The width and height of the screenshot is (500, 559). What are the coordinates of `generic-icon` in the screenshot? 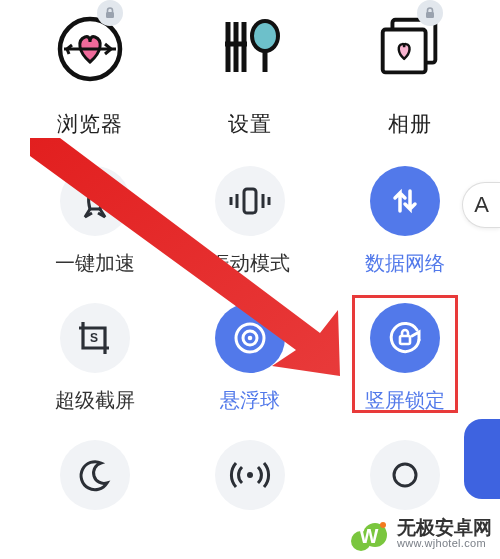 It's located at (405, 475).